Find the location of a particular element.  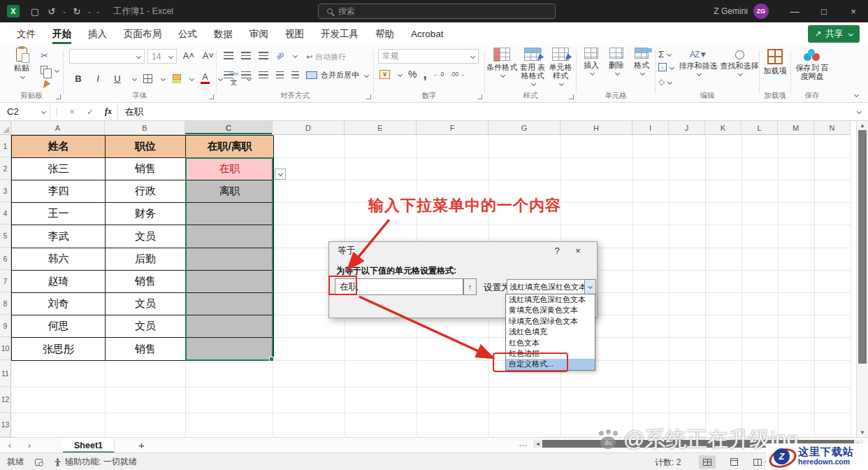

macro-record-icon is located at coordinates (39, 462).